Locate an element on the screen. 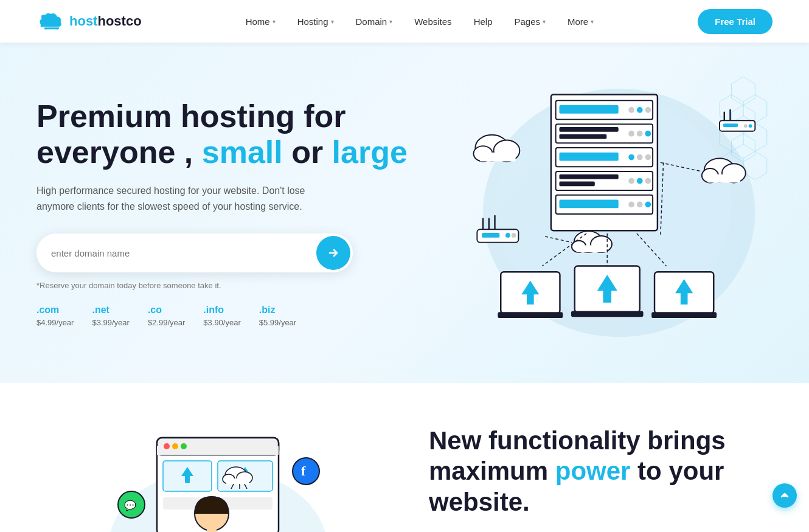  search-button is located at coordinates (333, 253).